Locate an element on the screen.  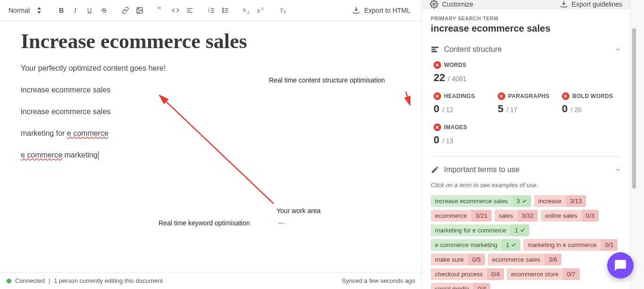
section-content-structure: Content structure is located at coordinates (526, 50).